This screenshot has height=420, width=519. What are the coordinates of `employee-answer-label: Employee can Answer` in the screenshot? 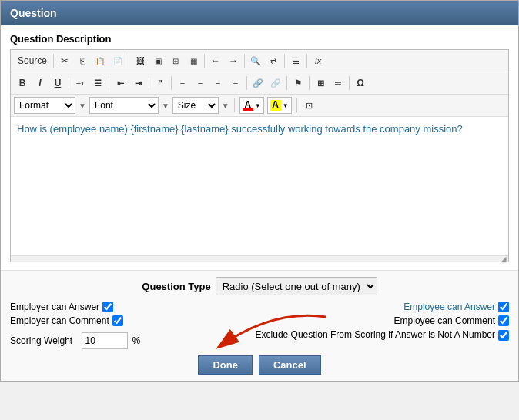 It's located at (450, 307).